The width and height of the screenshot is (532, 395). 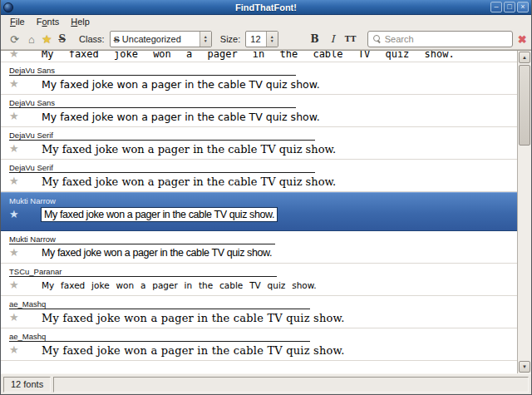 I want to click on italic-toggle-button: I, so click(x=332, y=40).